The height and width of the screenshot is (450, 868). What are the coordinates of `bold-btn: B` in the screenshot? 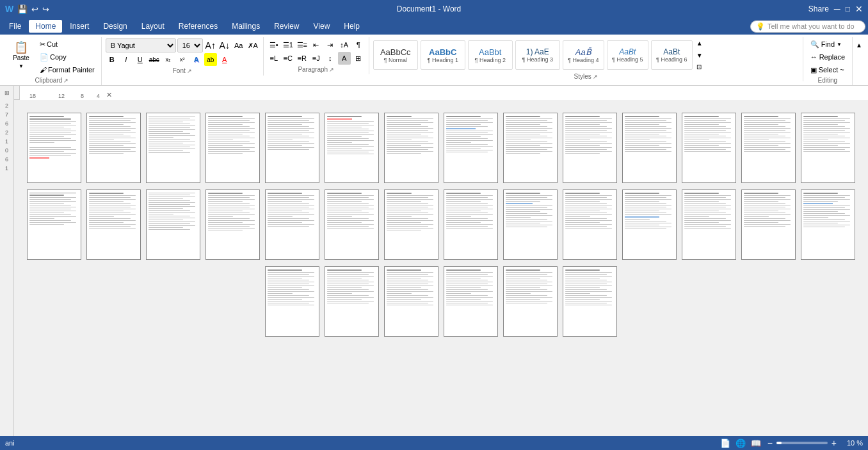 It's located at (112, 60).